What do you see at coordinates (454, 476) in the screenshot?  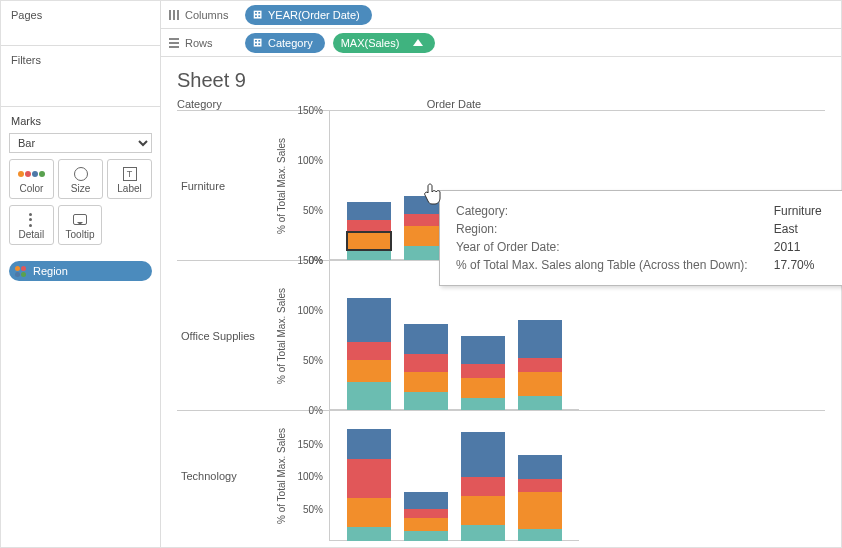 I see `plot-area` at bounding box center [454, 476].